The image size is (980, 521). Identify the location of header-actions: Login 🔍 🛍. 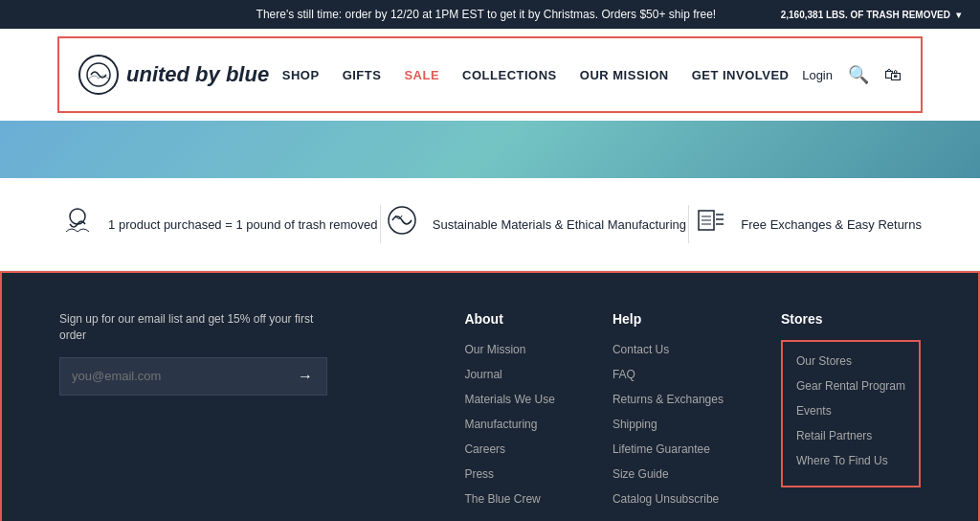
(852, 75).